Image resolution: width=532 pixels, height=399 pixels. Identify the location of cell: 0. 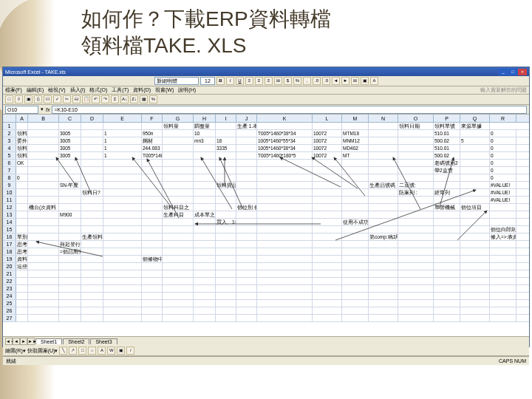
(22, 177).